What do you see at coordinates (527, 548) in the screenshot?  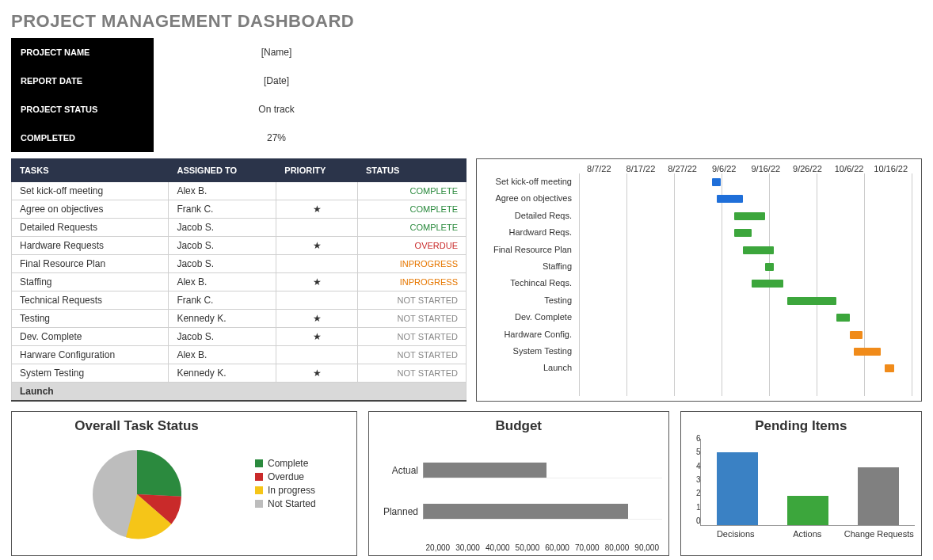 I see `budget-tick: 50,000` at bounding box center [527, 548].